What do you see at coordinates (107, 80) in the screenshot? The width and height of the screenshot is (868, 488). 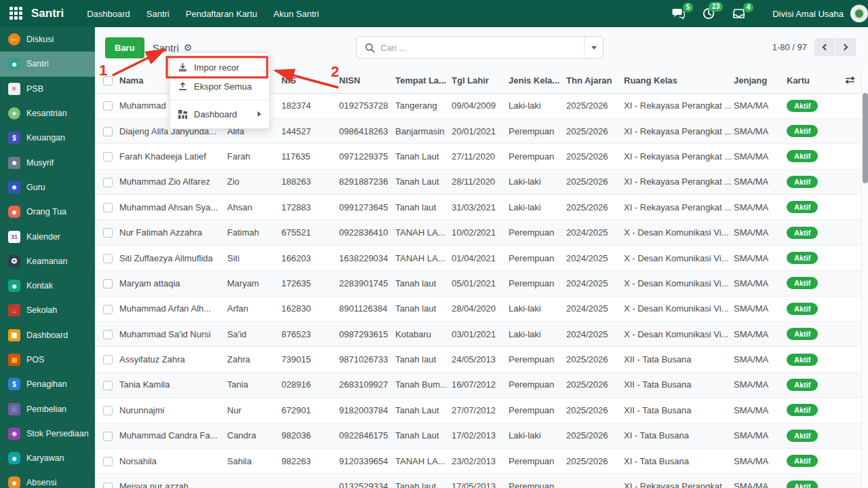 I see `select-all-checkbox-cell` at bounding box center [107, 80].